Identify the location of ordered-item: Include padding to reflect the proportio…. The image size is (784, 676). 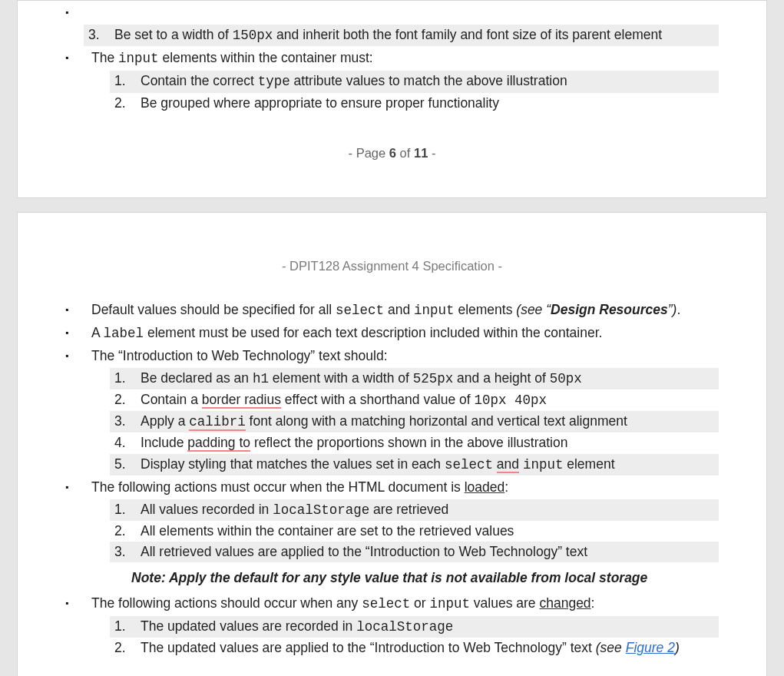
(415, 442).